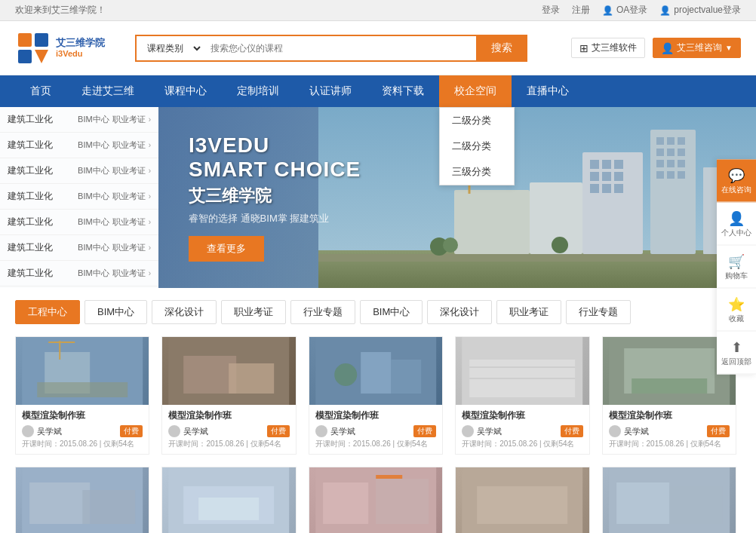  Describe the element at coordinates (94, 247) in the screenshot. I see `left-menu-mid: BIM中心` at that location.